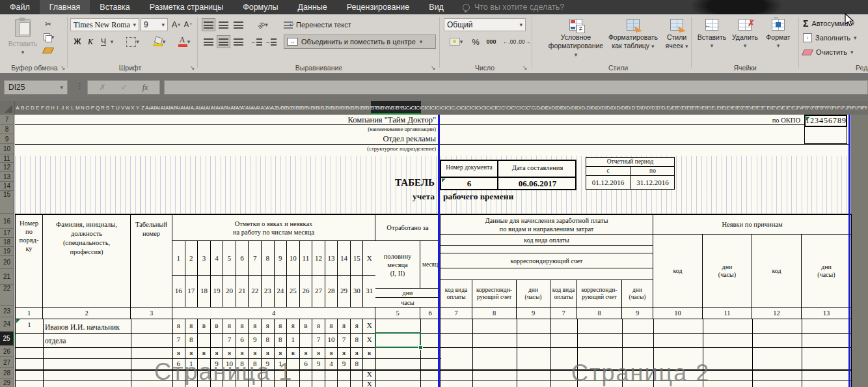 The image size is (868, 387). I want to click on column-header: AI, so click(188, 108).